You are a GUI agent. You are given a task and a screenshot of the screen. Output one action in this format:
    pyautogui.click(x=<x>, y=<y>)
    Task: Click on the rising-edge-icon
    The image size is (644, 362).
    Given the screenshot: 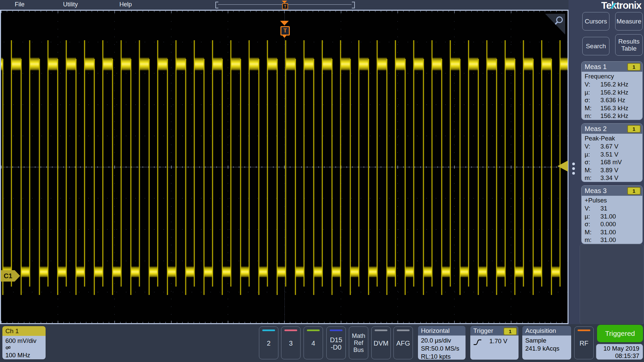 What is the action you would take?
    pyautogui.click(x=478, y=342)
    